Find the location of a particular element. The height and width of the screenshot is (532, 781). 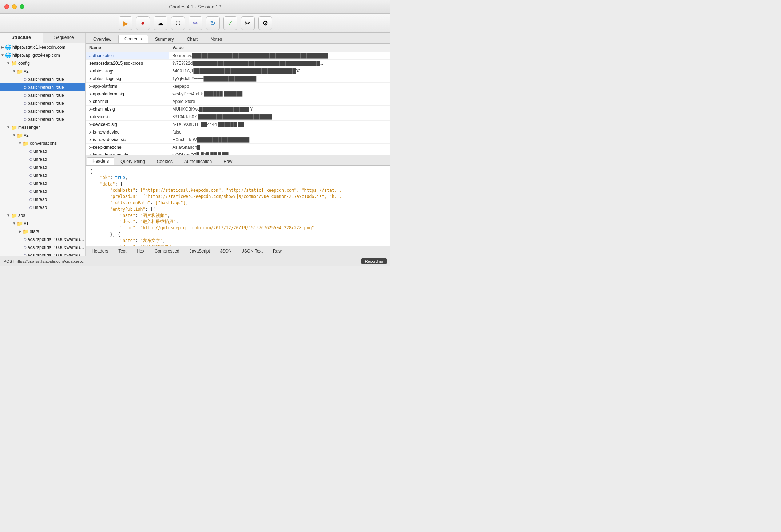

tab-raw: Raw is located at coordinates (228, 162).